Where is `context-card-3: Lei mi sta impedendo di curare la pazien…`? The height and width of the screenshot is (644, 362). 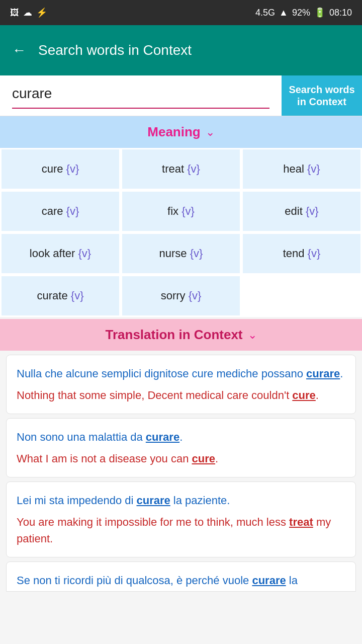
context-card-3: Lei mi sta impedendo di curare la pazien… is located at coordinates (181, 519).